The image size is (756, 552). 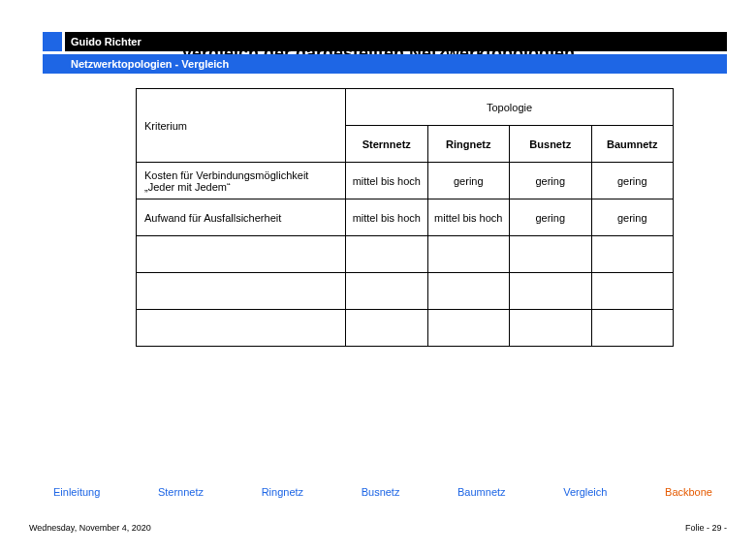 What do you see at coordinates (405, 107) in the screenshot?
I see `table-header-row-1: Kriterium Topologie` at bounding box center [405, 107].